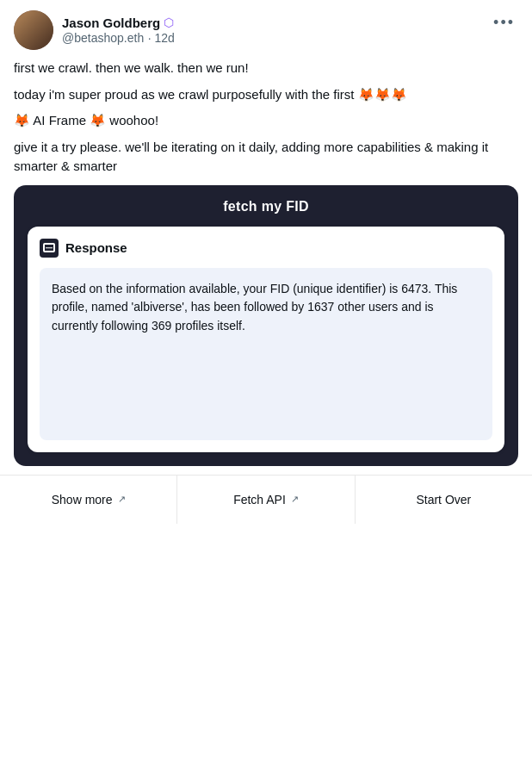 This screenshot has width=532, height=771. Describe the element at coordinates (260, 500) in the screenshot. I see `fetch-api-label: Fetch API` at that location.